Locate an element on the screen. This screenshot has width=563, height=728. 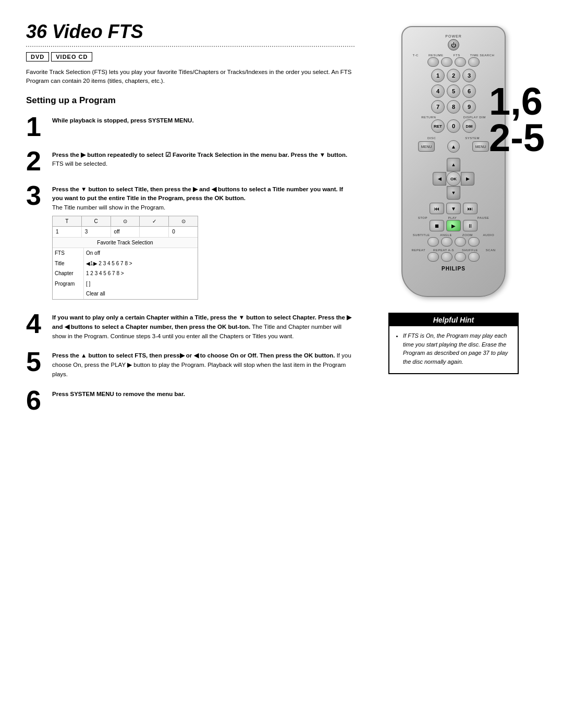
num-row-3: 7 8 9 is located at coordinates (454, 107).